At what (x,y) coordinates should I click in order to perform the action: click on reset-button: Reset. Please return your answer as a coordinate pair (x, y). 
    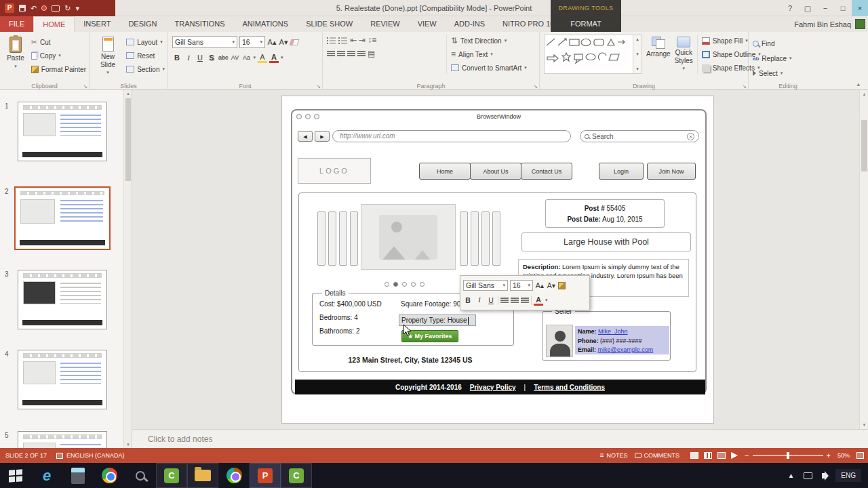
    Looking at the image, I should click on (145, 56).